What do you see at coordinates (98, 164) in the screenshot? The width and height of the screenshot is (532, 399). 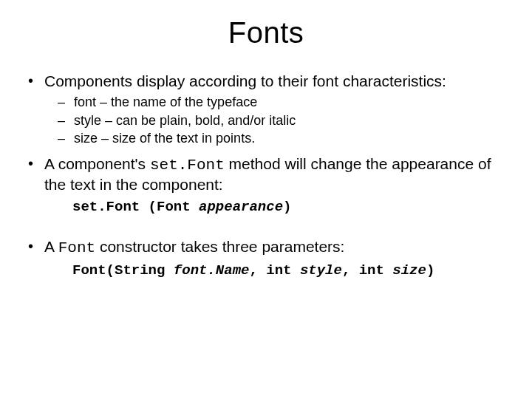 I see `bullet-2-pre: A component's` at bounding box center [98, 164].